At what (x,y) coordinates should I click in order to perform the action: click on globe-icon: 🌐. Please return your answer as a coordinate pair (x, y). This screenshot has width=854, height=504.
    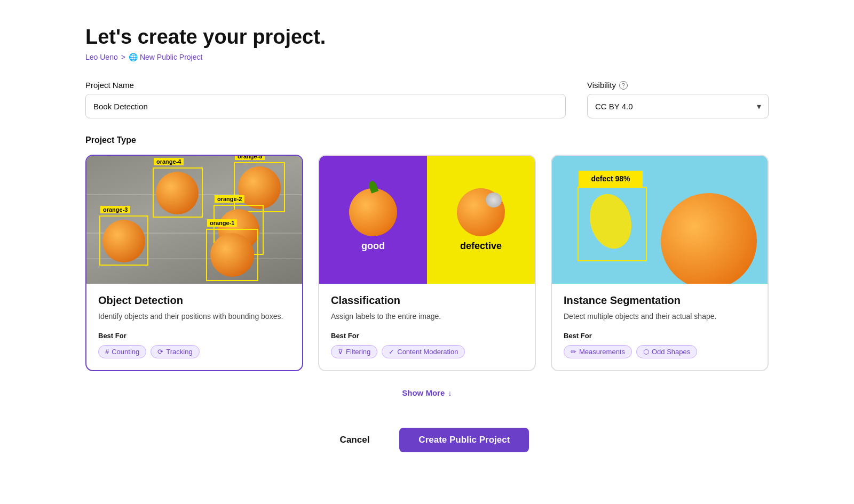
    Looking at the image, I should click on (133, 57).